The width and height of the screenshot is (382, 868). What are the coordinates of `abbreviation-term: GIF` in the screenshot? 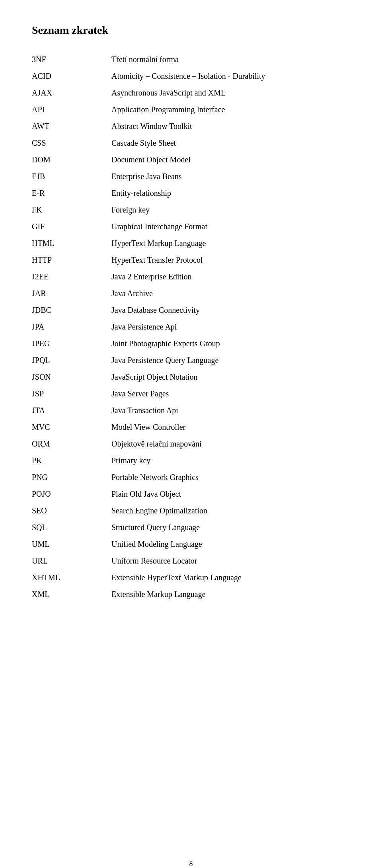 It's located at (72, 226).